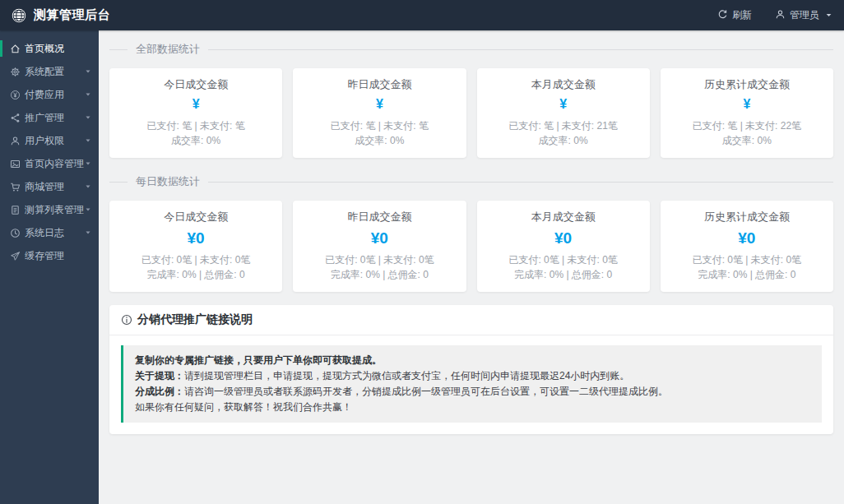 This screenshot has width=844, height=504. I want to click on stat-card: 今日成交金额¥0已支付: 0笔 | 未支付: 0笔完成率: 0% | 总佣金: …, so click(196, 247).